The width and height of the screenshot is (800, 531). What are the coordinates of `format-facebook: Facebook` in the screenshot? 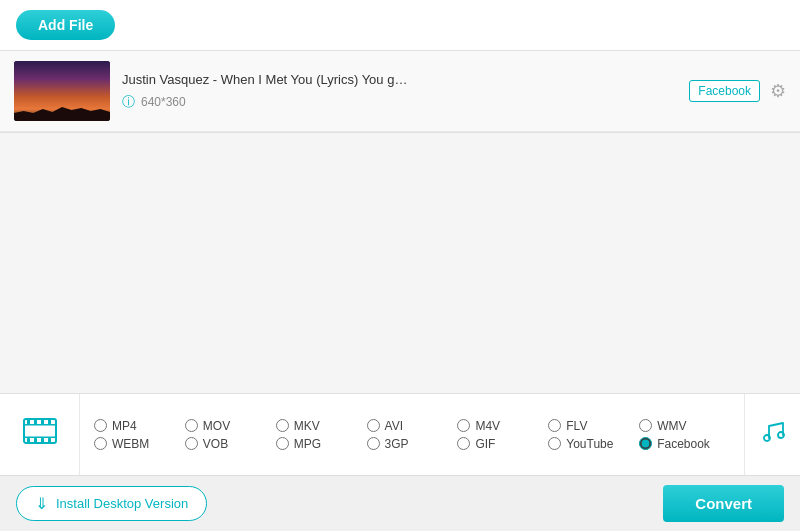 It's located at (684, 444).